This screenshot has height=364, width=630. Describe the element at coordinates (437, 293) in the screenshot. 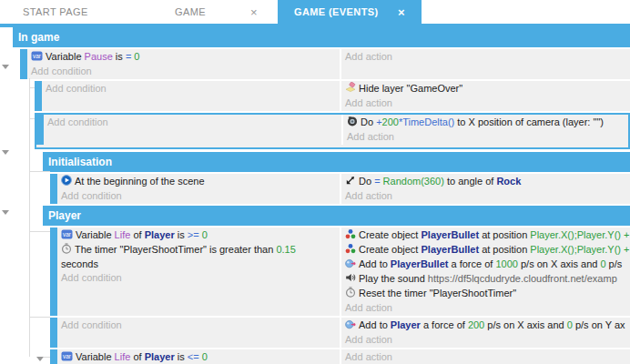

I see `text-segment: Reset the timer "PlayerShootTimer"` at that location.